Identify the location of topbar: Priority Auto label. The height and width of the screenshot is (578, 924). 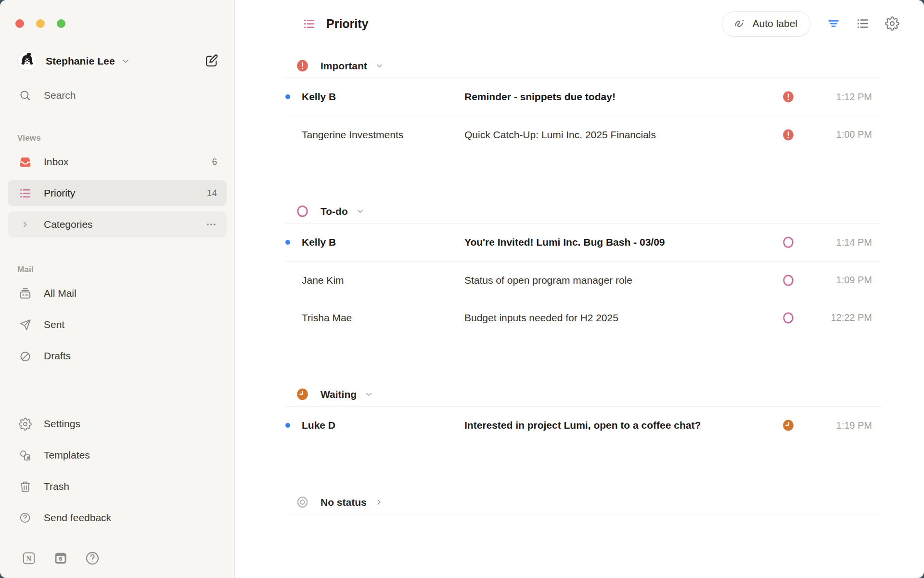
(579, 24).